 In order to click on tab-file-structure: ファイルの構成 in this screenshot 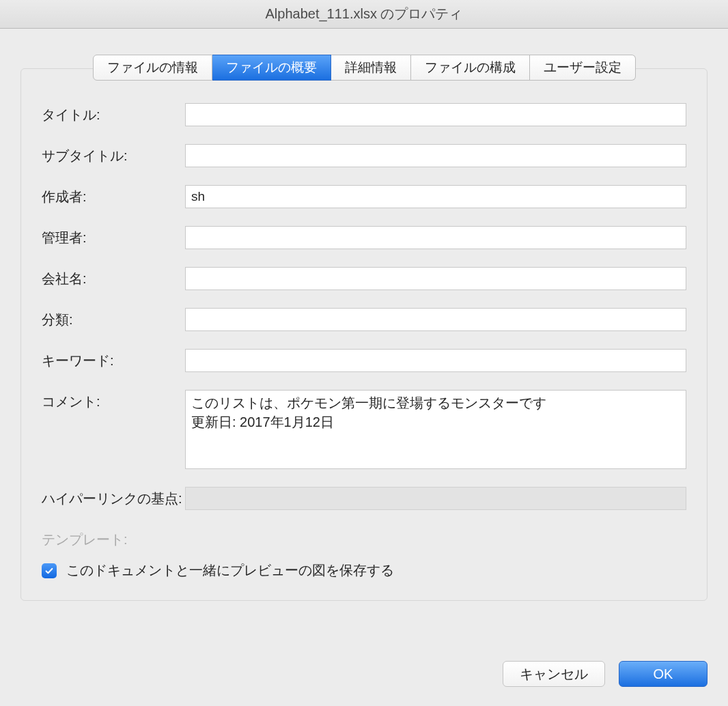, I will do `click(471, 68)`.